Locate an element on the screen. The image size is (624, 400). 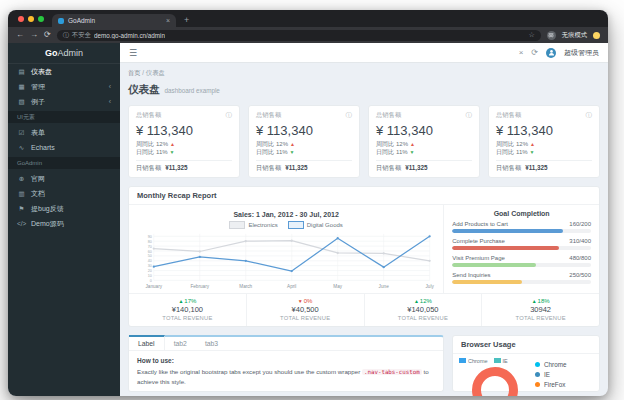
day-trend-value: 11% is located at coordinates (402, 152).